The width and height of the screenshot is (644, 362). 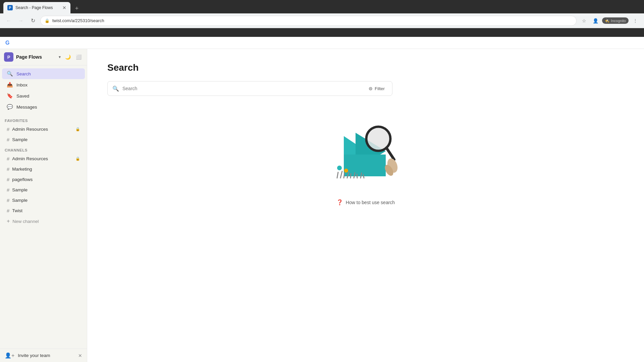 I want to click on sidebar-item-search-label: Search, so click(x=23, y=74).